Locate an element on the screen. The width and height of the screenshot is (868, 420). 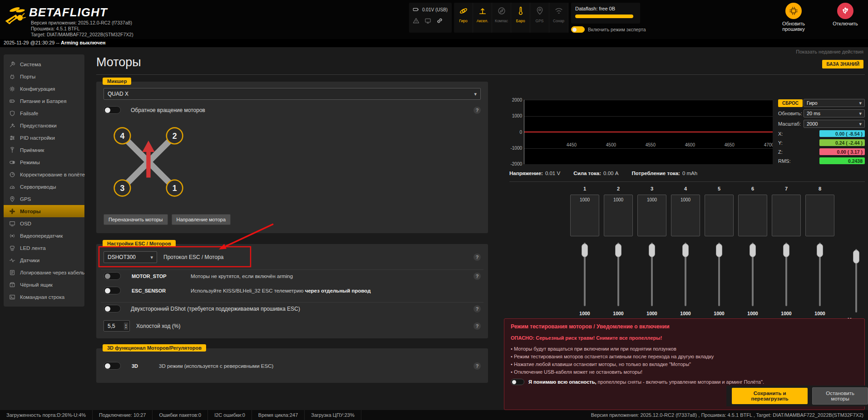
idle-throttle-input: 5,5 ▴▾ is located at coordinates (117, 326).